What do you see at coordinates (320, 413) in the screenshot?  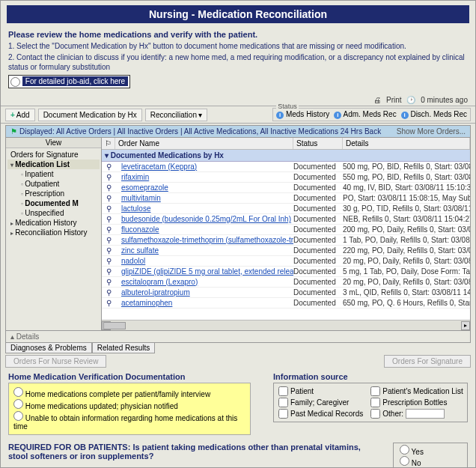 I see `src-past: Past Medical Records` at bounding box center [320, 413].